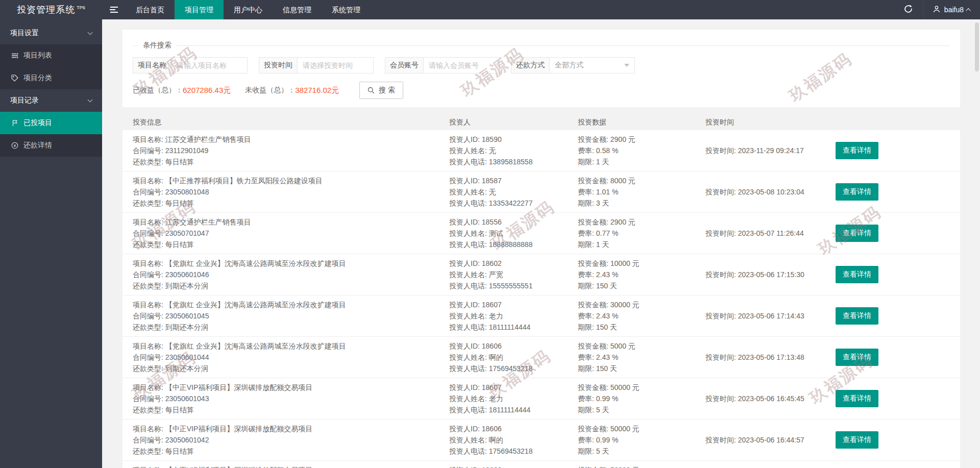 This screenshot has width=980, height=468. What do you see at coordinates (316, 65) in the screenshot?
I see `invest-time-filter: 投资时间` at bounding box center [316, 65].